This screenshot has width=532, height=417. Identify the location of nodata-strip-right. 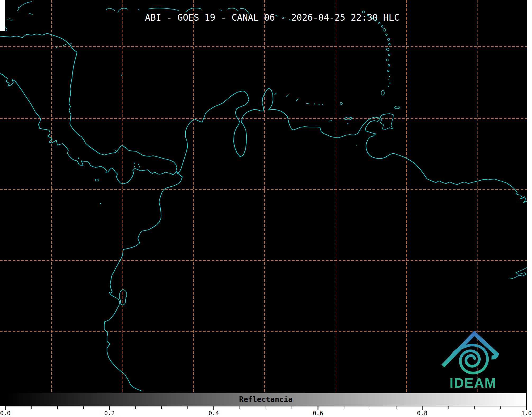
(530, 208).